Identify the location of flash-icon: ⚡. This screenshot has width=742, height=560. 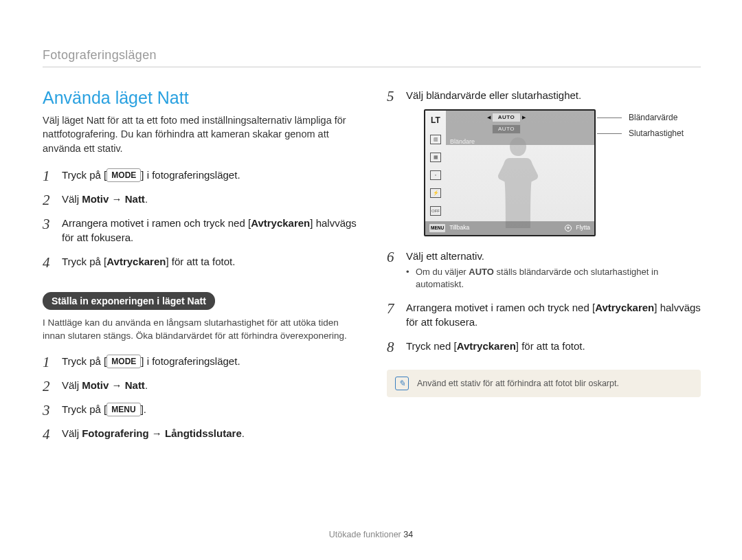
(436, 193).